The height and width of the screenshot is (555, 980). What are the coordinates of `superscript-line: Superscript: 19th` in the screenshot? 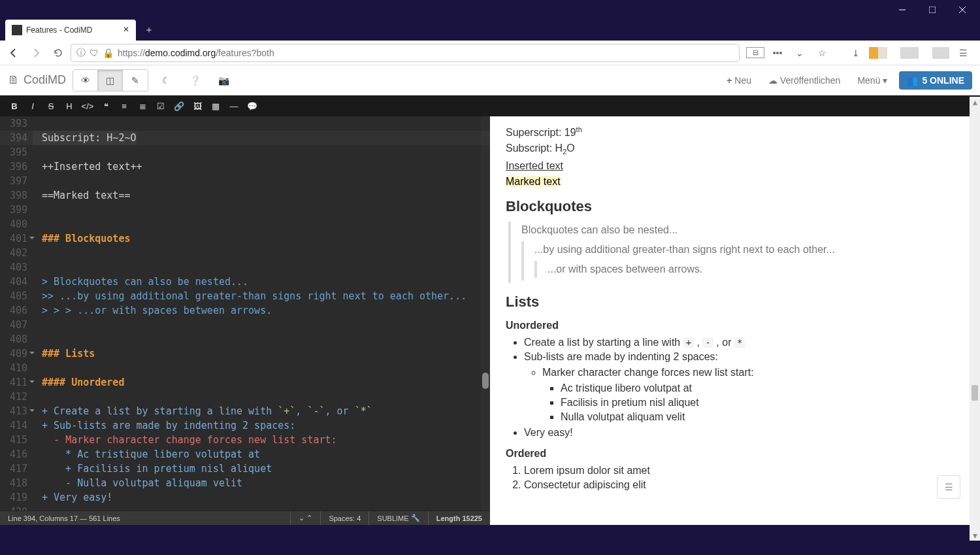 It's located at (735, 132).